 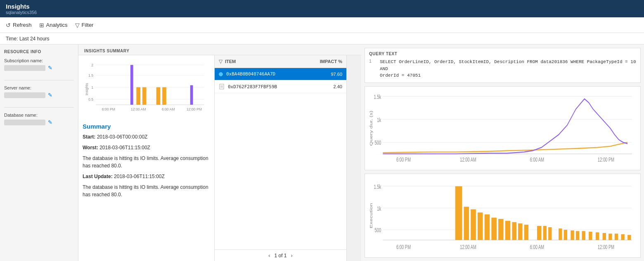 What do you see at coordinates (140, 176) in the screenshot?
I see `last-update-value: 2018-03-06T11:15:00Z` at bounding box center [140, 176].